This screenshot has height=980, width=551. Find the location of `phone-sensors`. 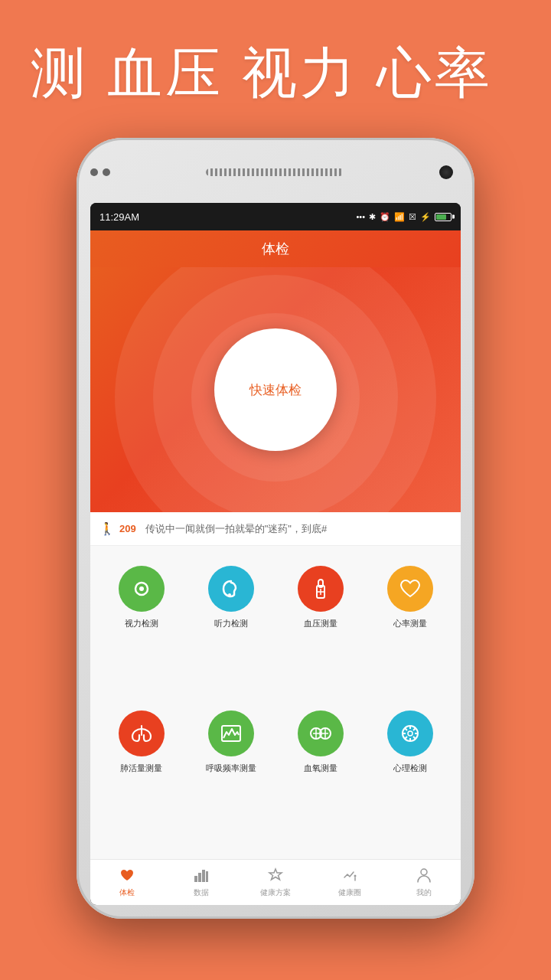

phone-sensors is located at coordinates (100, 172).